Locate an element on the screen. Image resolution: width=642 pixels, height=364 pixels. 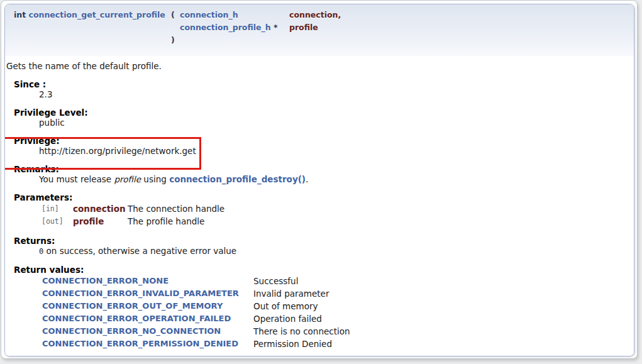
remarks-text-after: . is located at coordinates (307, 179).